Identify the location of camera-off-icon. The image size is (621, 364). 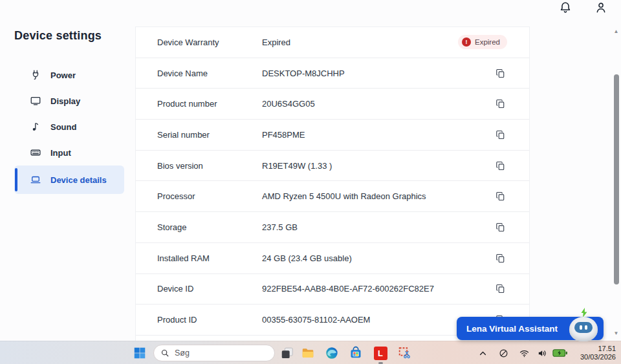
(503, 353).